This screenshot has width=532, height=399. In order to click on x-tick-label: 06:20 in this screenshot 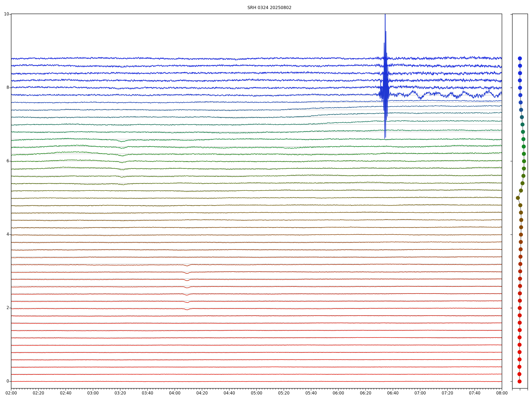, I will do `click(365, 393)`.